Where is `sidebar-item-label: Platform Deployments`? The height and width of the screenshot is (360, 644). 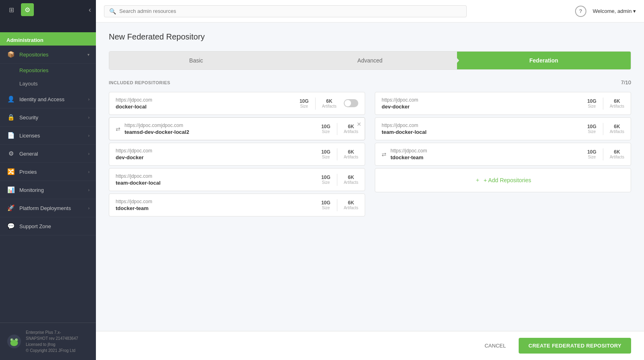 sidebar-item-label: Platform Deployments is located at coordinates (54, 208).